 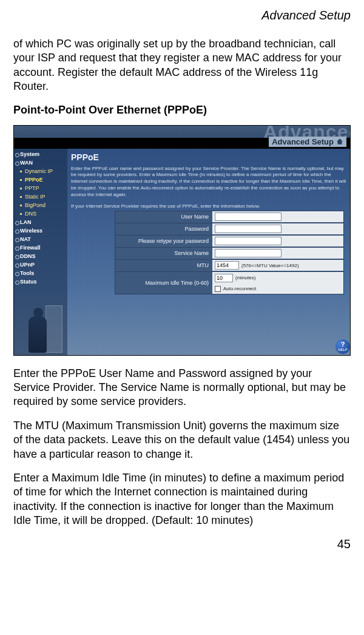 I want to click on sidebar-item-wireless: Wireless, so click(x=41, y=231).